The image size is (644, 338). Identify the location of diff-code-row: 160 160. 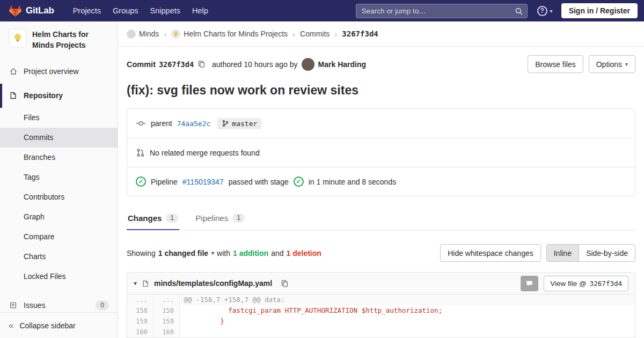
(381, 332).